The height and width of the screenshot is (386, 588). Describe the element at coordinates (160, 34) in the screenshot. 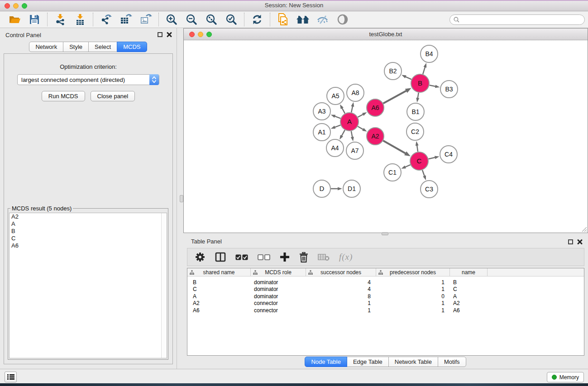

I see `float-panel-icon` at that location.